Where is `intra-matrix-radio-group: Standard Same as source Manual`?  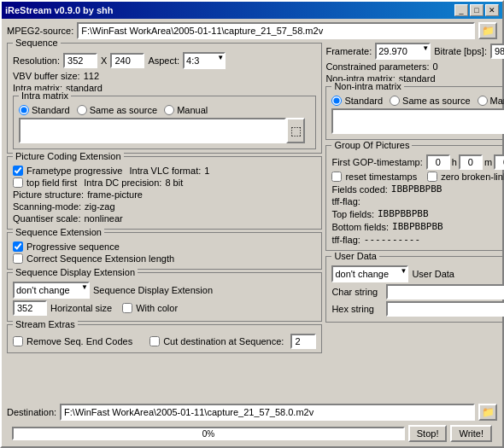
intra-matrix-radio-group: Standard Same as source Manual is located at coordinates (164, 110).